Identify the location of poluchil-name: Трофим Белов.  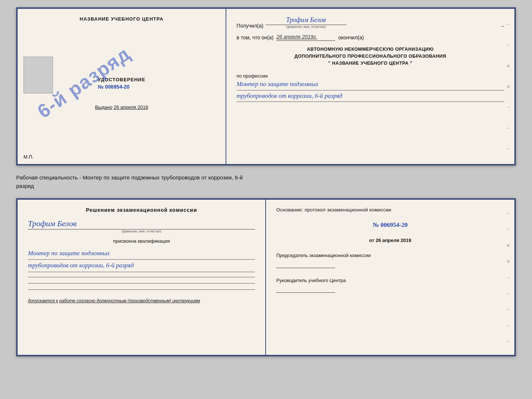
(306, 21).